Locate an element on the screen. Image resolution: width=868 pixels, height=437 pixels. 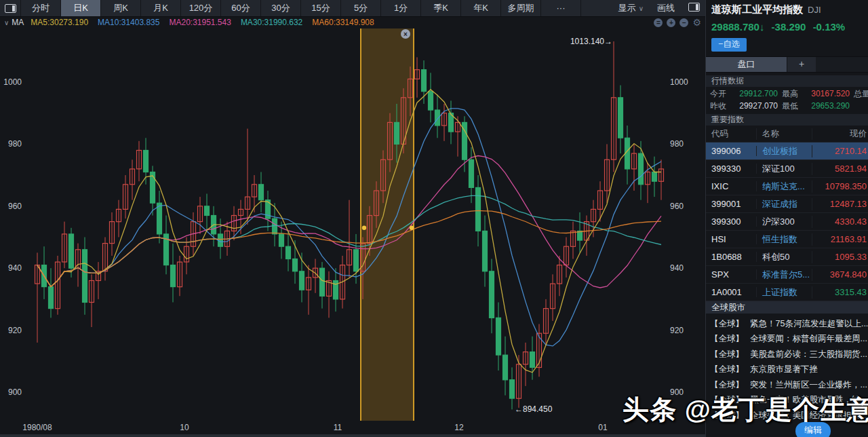
toolbar-tab-9: 1分 is located at coordinates (401, 8).